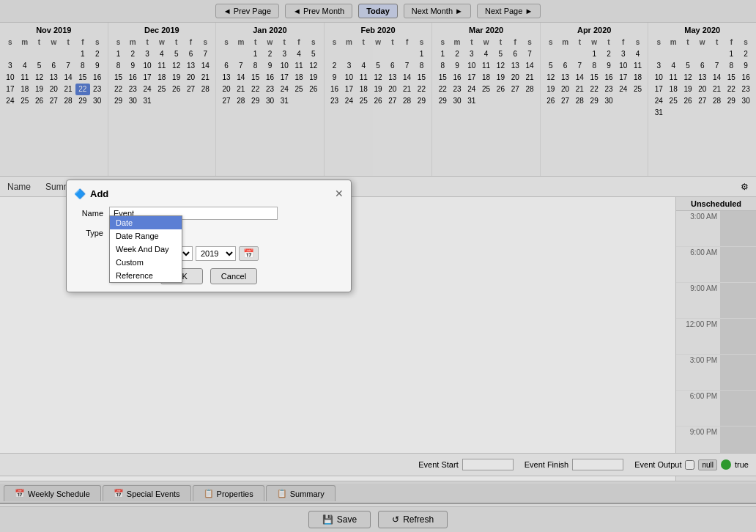  Describe the element at coordinates (215, 254) in the screenshot. I see `modal-year-select: 2019` at that location.